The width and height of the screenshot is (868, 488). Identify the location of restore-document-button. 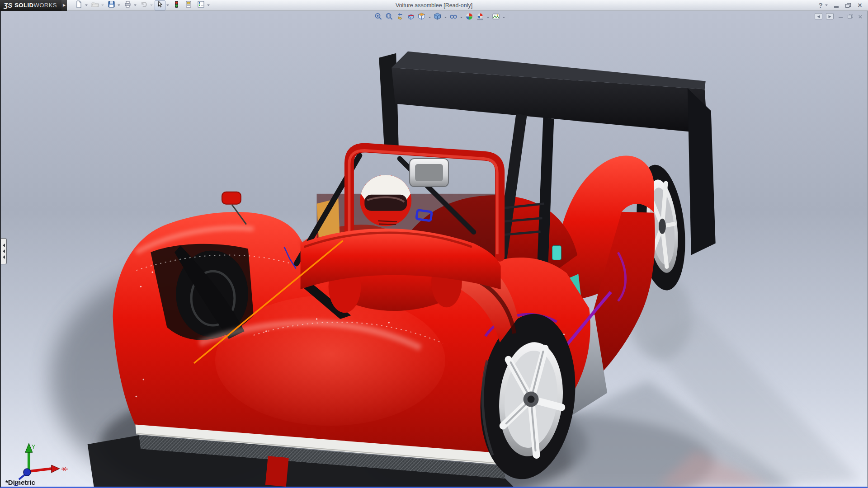
(850, 16).